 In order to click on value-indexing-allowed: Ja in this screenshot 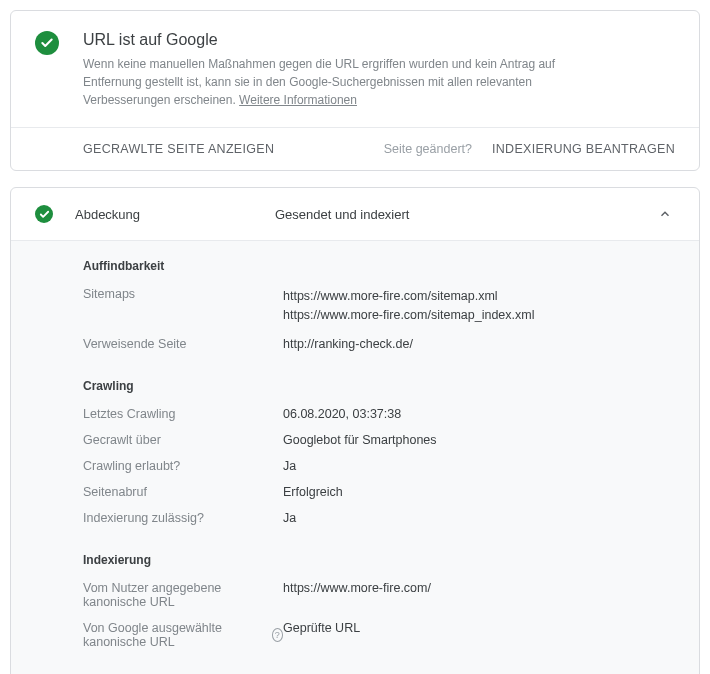, I will do `click(479, 518)`.